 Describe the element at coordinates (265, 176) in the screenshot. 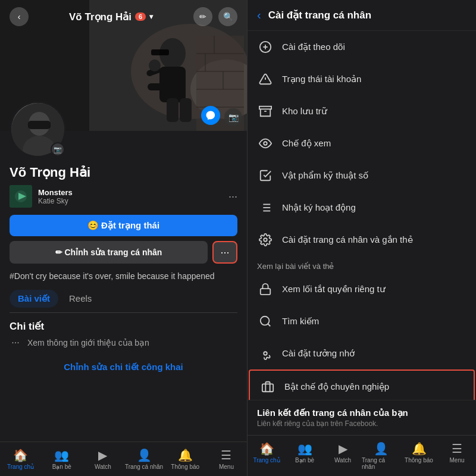

I see `digital-items-icon` at that location.